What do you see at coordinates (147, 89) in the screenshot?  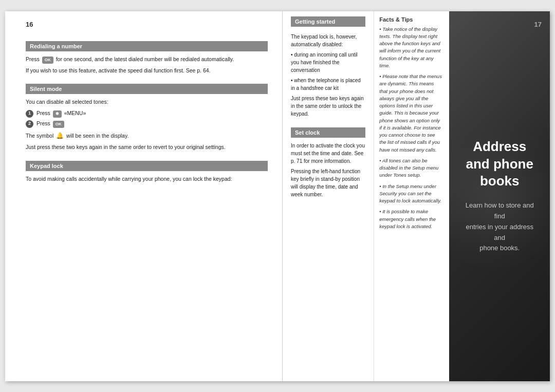 I see `silent-mode-header: Silent mode` at bounding box center [147, 89].